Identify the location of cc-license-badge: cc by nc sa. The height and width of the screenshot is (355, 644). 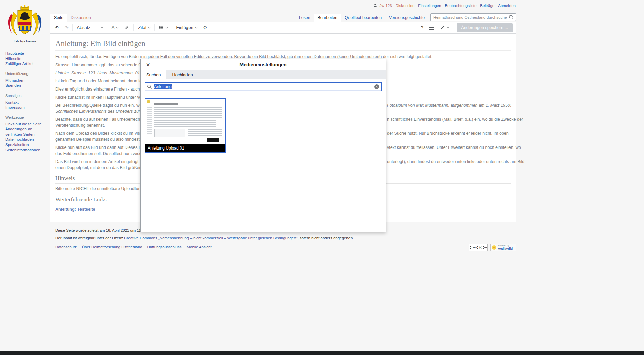
(478, 247).